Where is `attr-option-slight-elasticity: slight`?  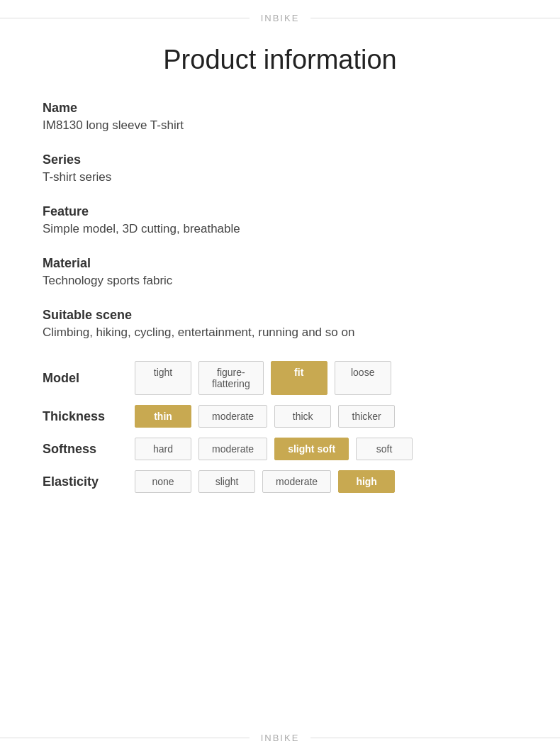 attr-option-slight-elasticity: slight is located at coordinates (227, 482).